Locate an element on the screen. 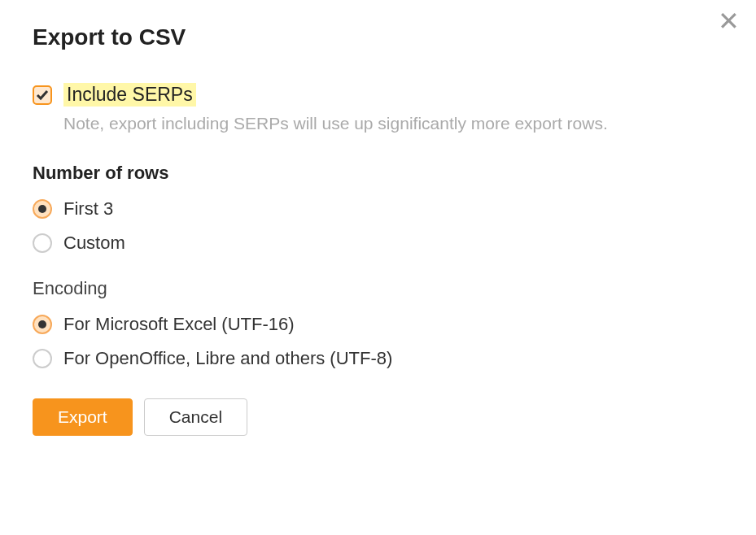 This screenshot has width=756, height=535. radio-label: Custom is located at coordinates (94, 243).